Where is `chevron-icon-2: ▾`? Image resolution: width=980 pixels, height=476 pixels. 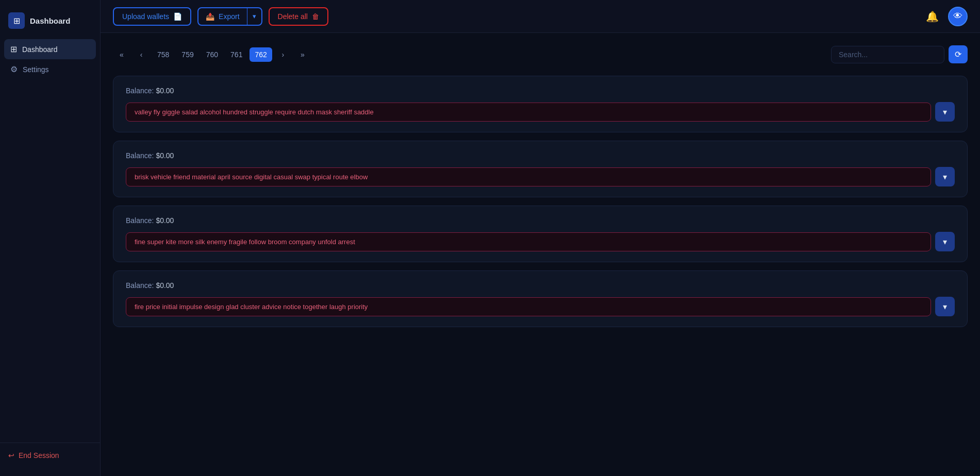
chevron-icon-2: ▾ is located at coordinates (945, 177).